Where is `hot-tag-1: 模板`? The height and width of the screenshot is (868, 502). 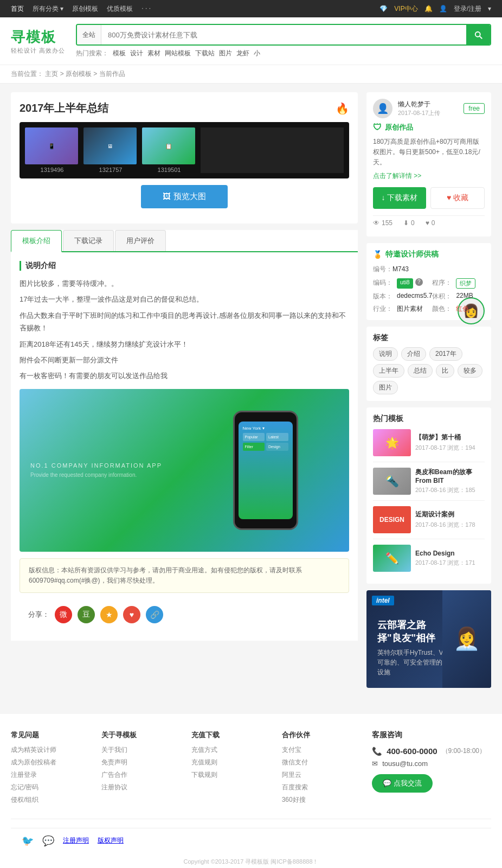 hot-tag-1: 模板 is located at coordinates (119, 53).